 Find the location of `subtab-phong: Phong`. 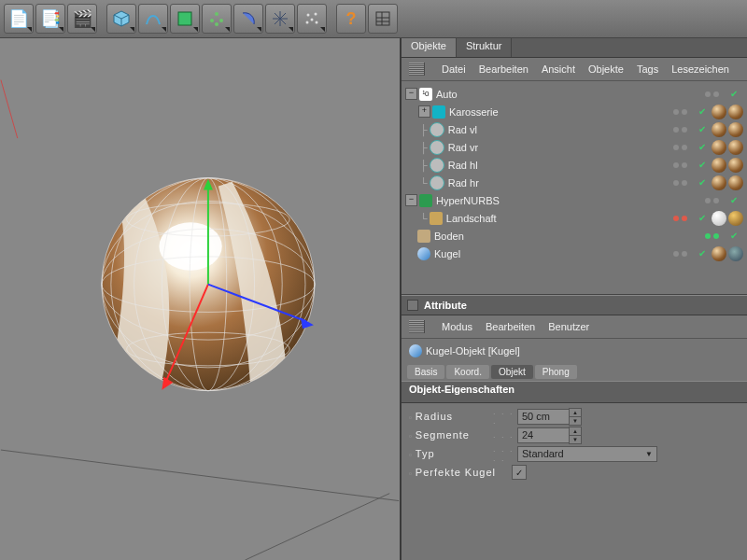

subtab-phong: Phong is located at coordinates (557, 371).